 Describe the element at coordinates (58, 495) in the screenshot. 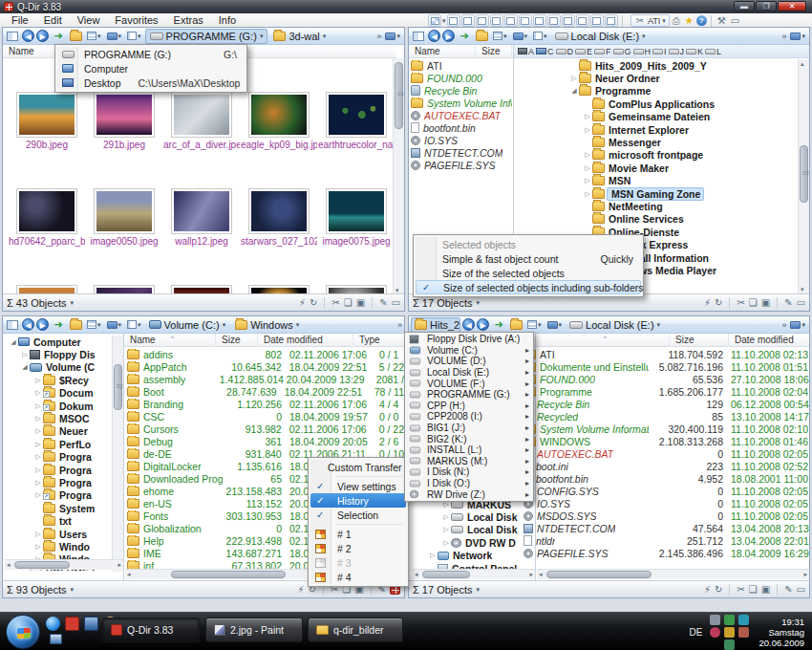

I see `tree-item: ▷ Progra` at that location.